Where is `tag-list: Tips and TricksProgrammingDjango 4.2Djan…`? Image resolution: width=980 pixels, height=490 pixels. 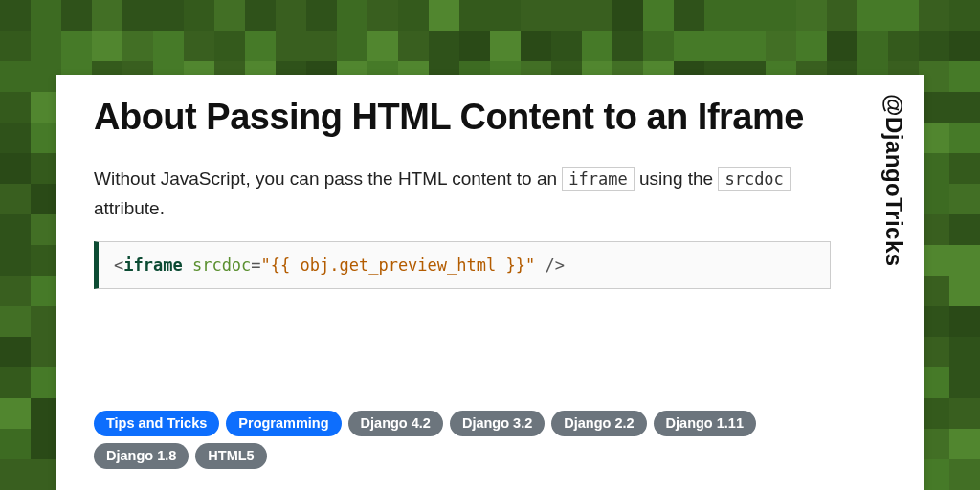 tag-list: Tips and TricksProgrammingDjango 4.2Djan… is located at coordinates (462, 440).